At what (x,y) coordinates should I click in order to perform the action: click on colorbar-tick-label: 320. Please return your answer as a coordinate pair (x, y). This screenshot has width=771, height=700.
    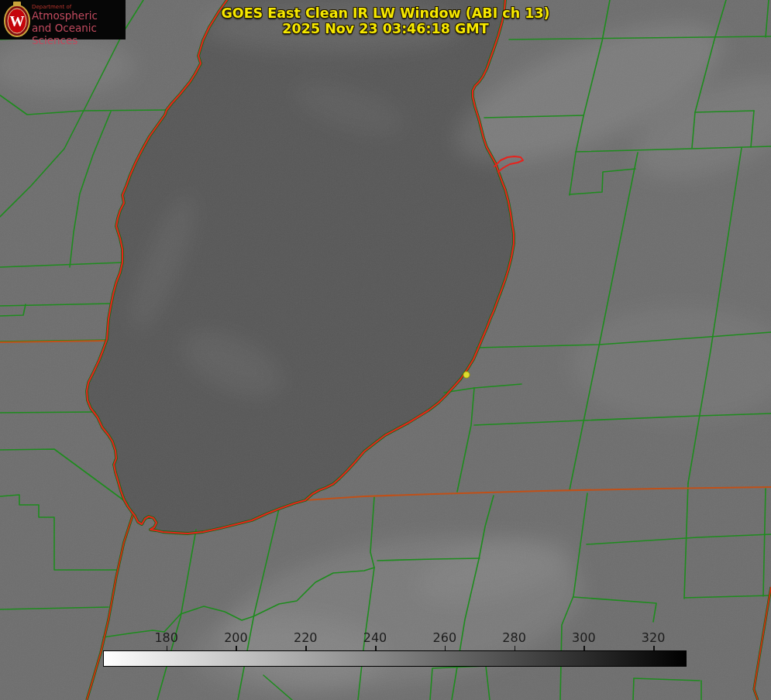
    Looking at the image, I should click on (653, 638).